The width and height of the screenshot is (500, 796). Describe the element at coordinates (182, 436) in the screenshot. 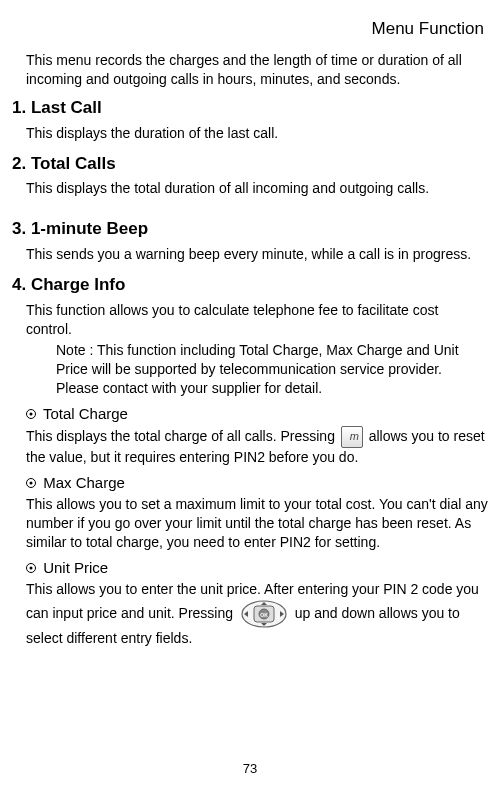

I see `sub-total-charge-text-1: This displays the total charge of all ca…` at that location.